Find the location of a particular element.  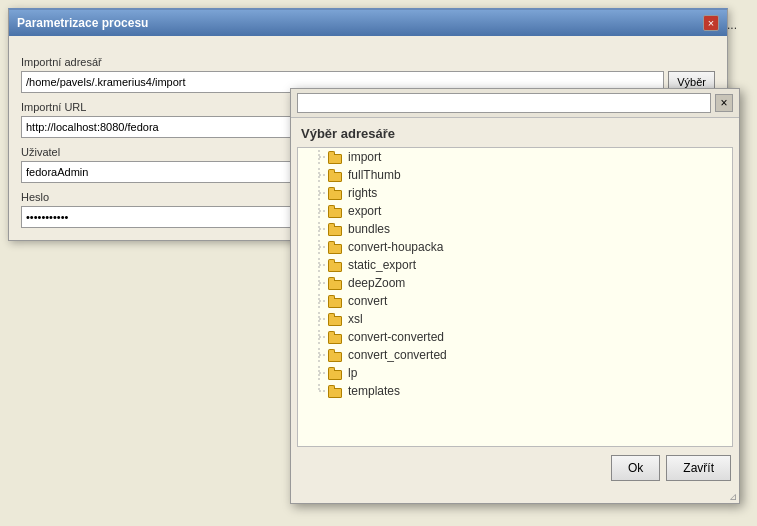

importni-adresar-label: Importní adresář is located at coordinates (368, 62).